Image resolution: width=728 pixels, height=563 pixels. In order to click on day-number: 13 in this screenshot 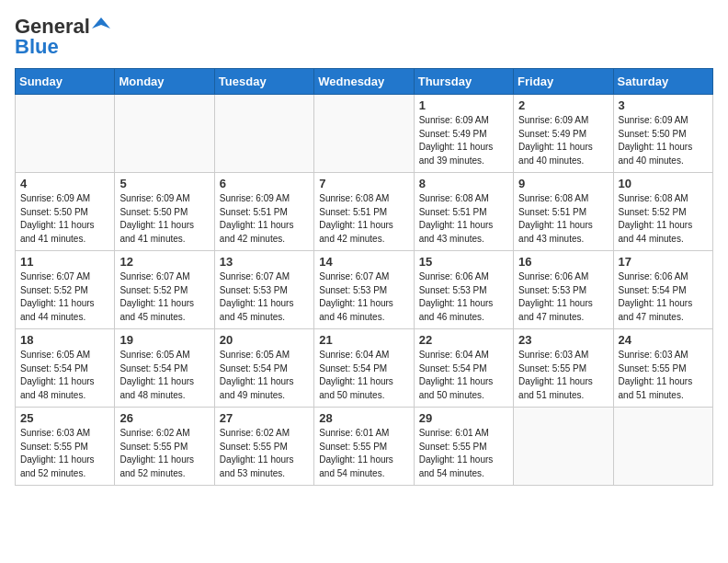, I will do `click(265, 261)`.